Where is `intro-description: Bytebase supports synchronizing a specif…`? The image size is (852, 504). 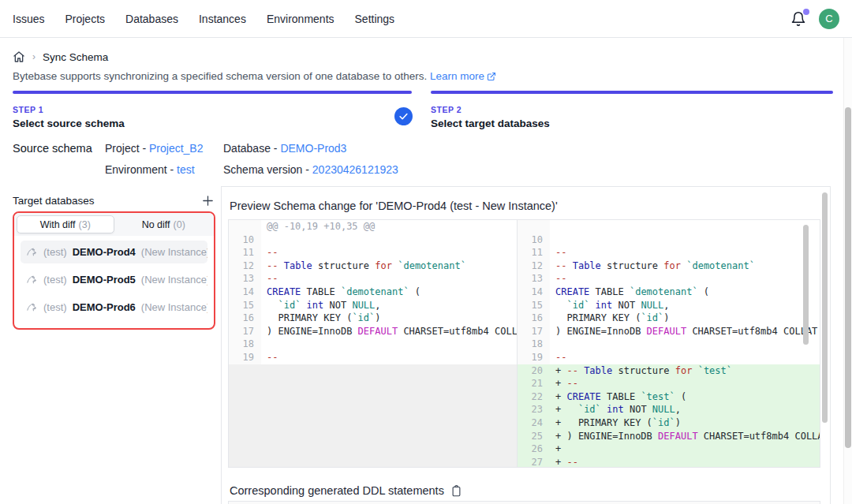 intro-description: Bytebase supports synchronizing a specif… is located at coordinates (219, 76).